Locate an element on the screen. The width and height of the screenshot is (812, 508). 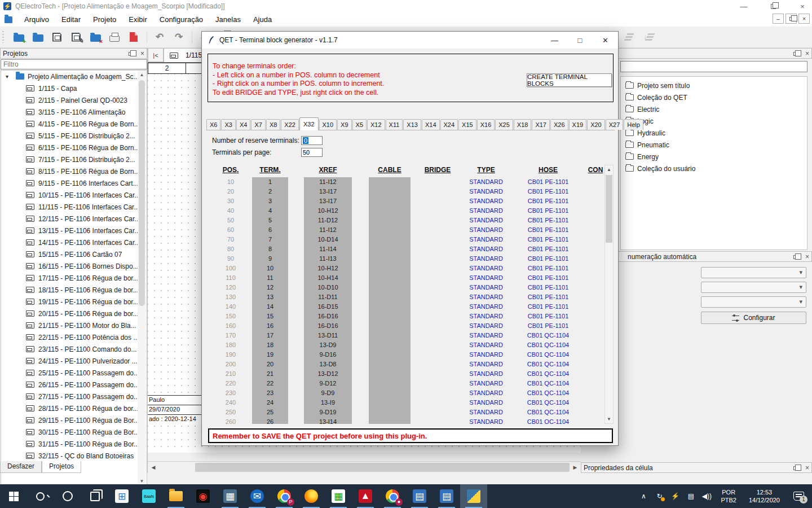
scroll-up-icon: ▲ is located at coordinates (609, 169).